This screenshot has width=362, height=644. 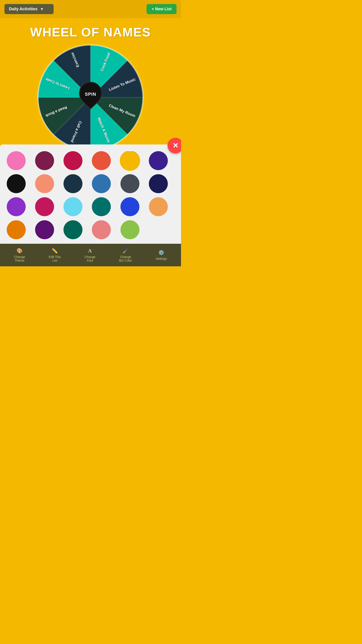 What do you see at coordinates (126, 259) in the screenshot?
I see `change-bg-label: ChangeBG Color` at bounding box center [126, 259].